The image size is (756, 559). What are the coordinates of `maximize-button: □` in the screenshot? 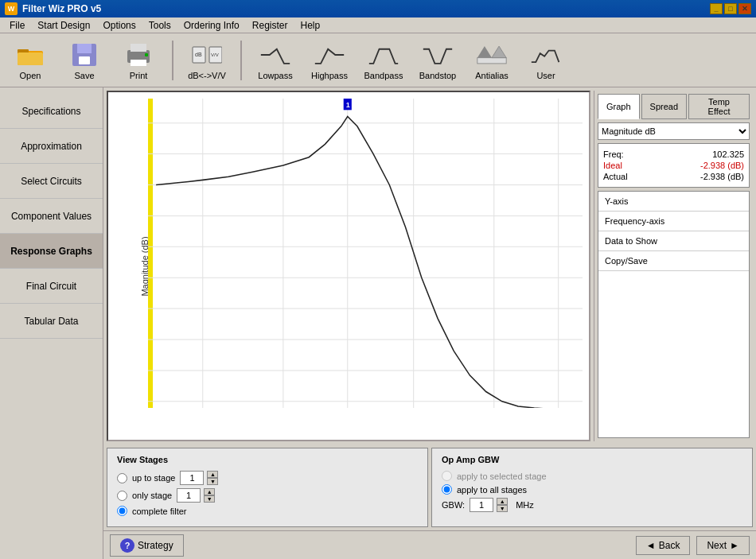 It's located at (731, 9).